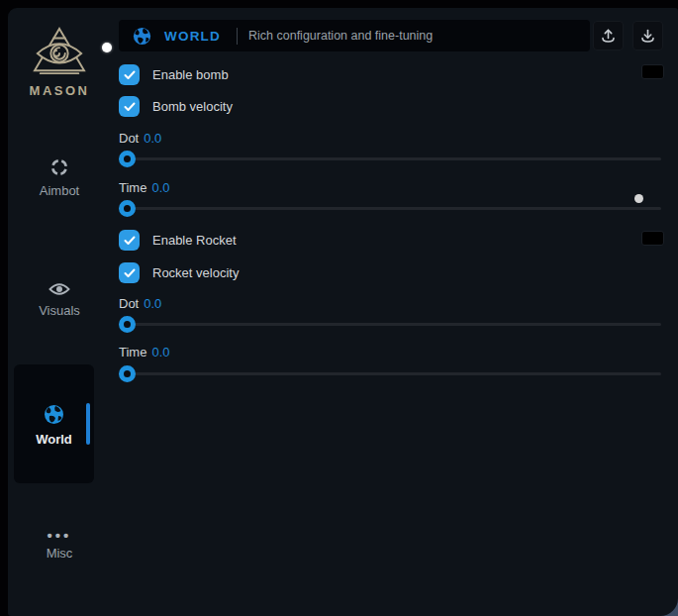 This screenshot has width=678, height=616. What do you see at coordinates (176, 107) in the screenshot?
I see `checkbox-row-bomb-velocity: Bomb velocity` at bounding box center [176, 107].